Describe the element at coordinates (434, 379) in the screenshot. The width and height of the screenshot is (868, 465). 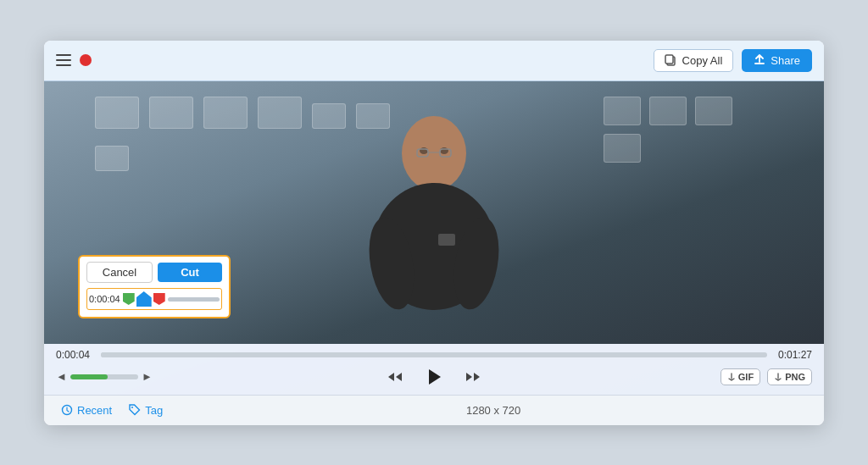
I see `controls-row: ◄ ►` at that location.